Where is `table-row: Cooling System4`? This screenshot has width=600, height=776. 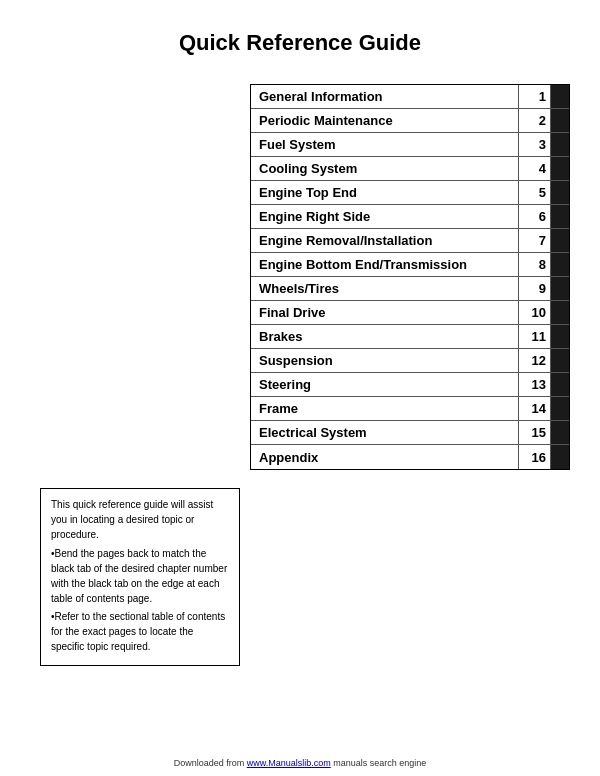 table-row: Cooling System4 is located at coordinates (410, 169).